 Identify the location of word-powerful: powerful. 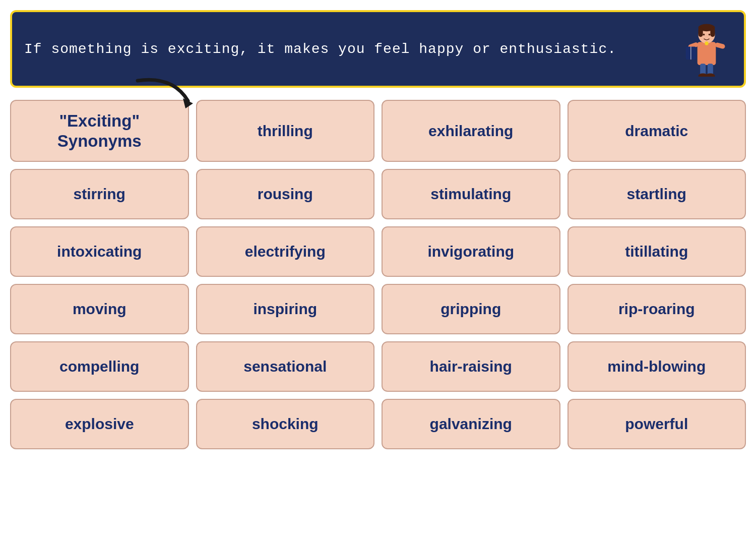
(656, 424).